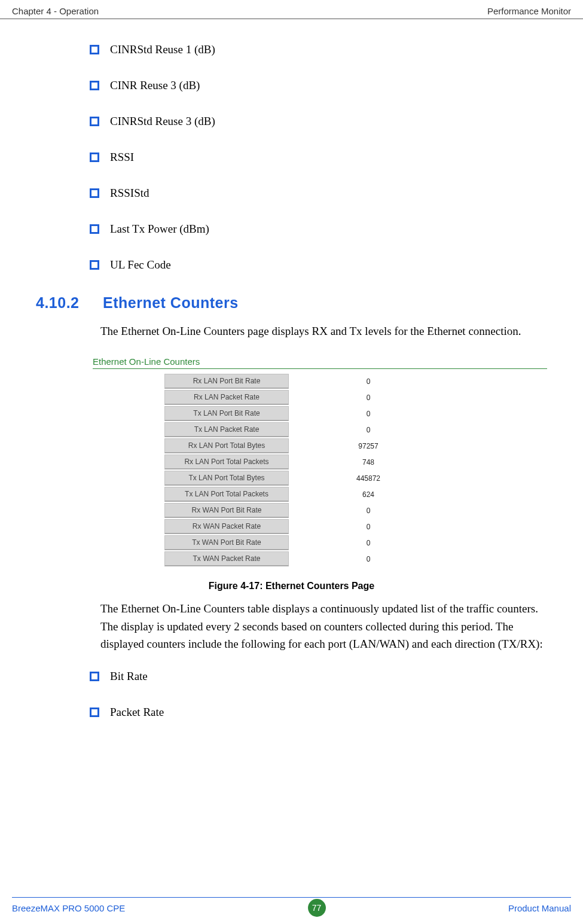 Image resolution: width=583 pixels, height=924 pixels. I want to click on section-heading: 4.10.2Ethernet Counters, so click(292, 303).